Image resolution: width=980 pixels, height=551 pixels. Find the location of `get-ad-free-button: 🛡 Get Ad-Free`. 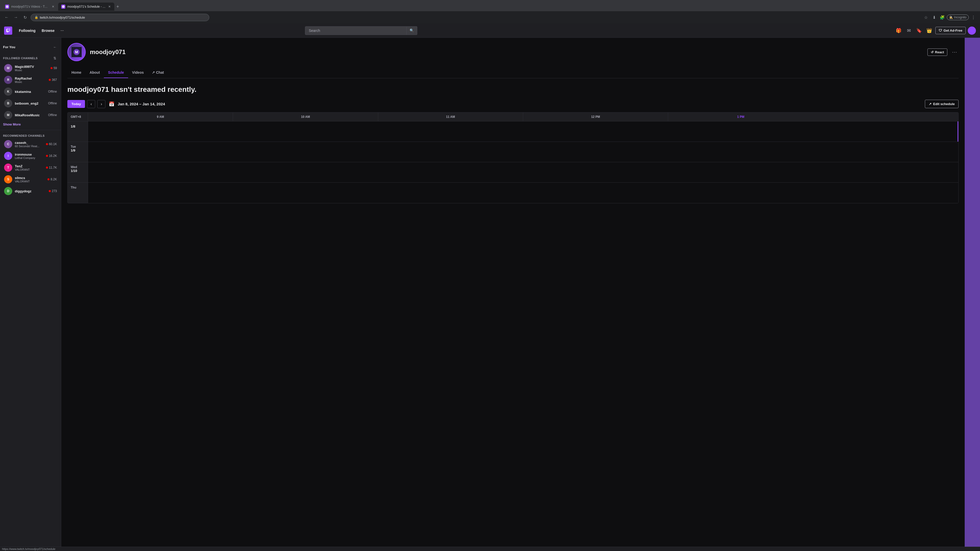

get-ad-free-button: 🛡 Get Ad-Free is located at coordinates (950, 30).